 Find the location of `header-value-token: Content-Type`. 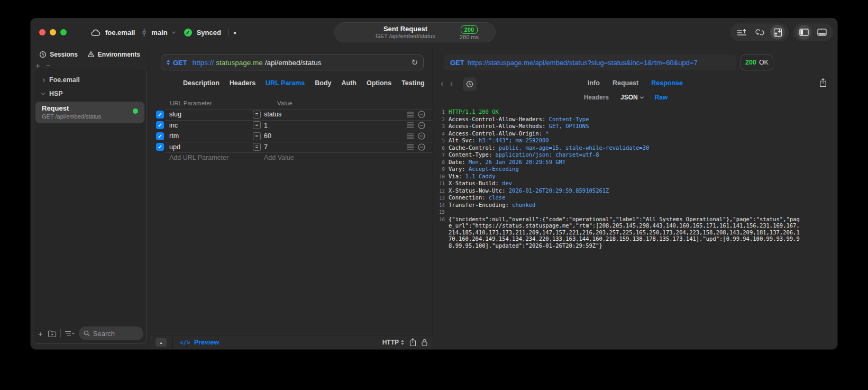

header-value-token: Content-Type is located at coordinates (569, 119).